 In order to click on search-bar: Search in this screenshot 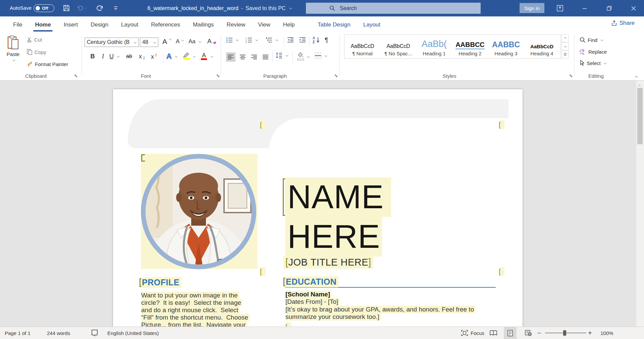, I will do `click(393, 8)`.